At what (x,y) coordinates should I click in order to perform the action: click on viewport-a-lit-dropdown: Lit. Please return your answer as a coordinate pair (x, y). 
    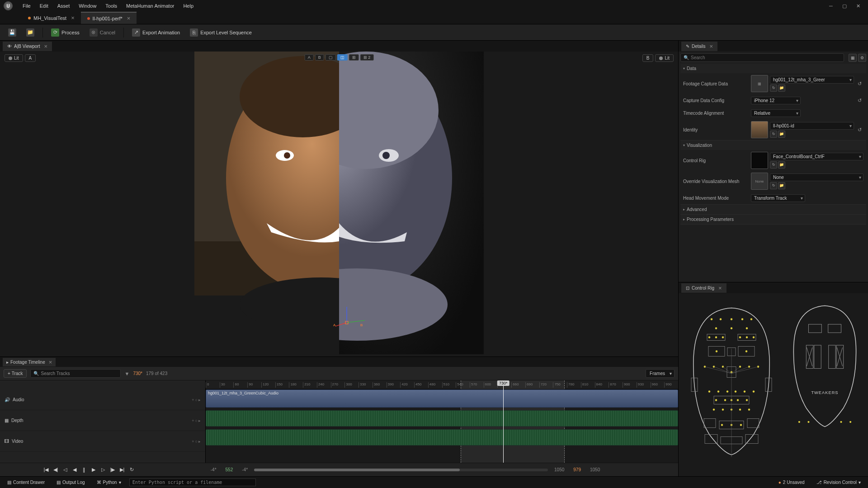
    Looking at the image, I should click on (14, 58).